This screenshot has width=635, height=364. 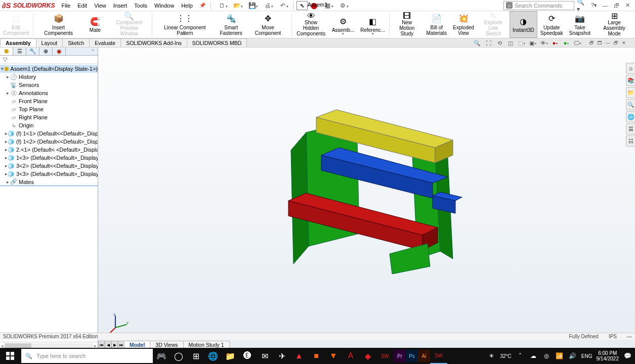 What do you see at coordinates (316, 356) in the screenshot?
I see `tb-office-icon: ■` at bounding box center [316, 356].